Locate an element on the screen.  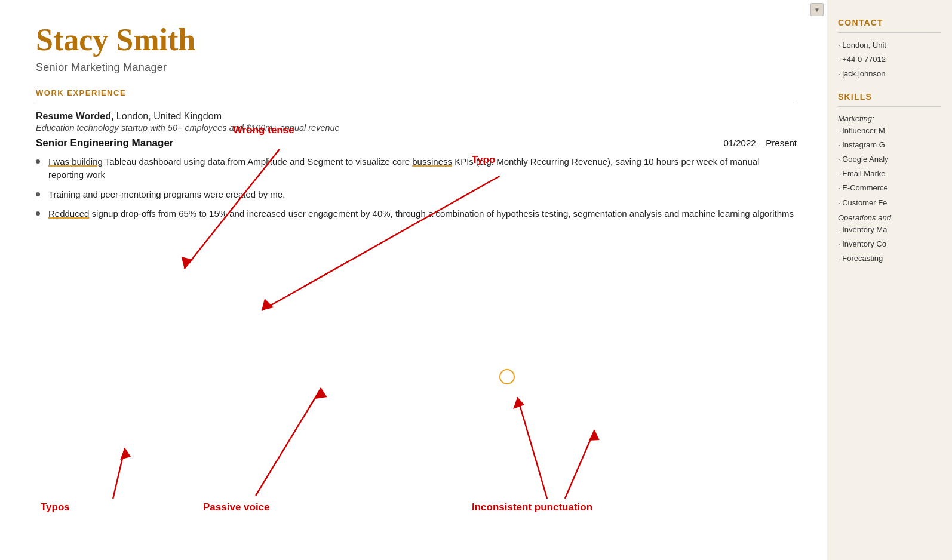
bullet-text-1: I was building Tableau dashboard using d… is located at coordinates (423, 168).